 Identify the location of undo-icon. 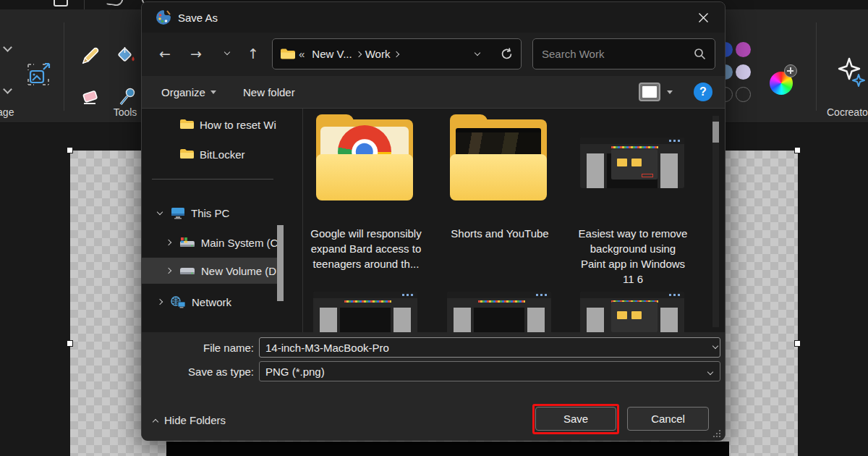
(115, 3).